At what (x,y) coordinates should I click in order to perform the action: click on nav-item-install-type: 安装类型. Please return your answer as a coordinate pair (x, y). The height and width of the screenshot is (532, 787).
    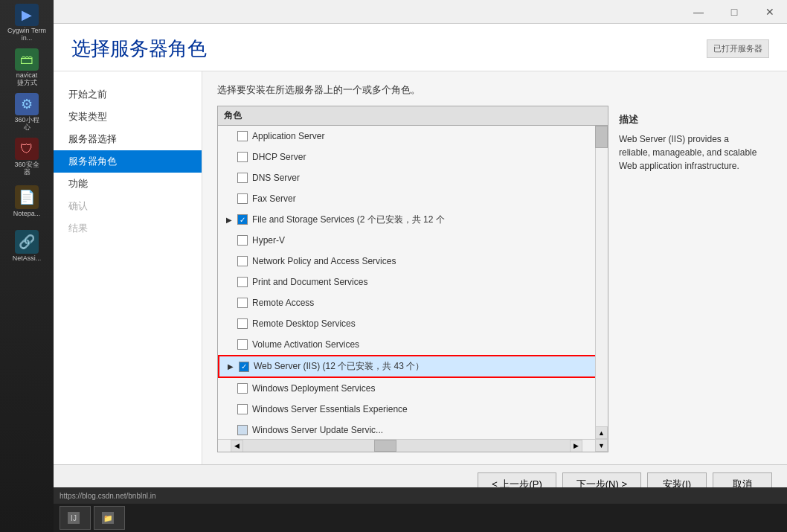
    Looking at the image, I should click on (128, 117).